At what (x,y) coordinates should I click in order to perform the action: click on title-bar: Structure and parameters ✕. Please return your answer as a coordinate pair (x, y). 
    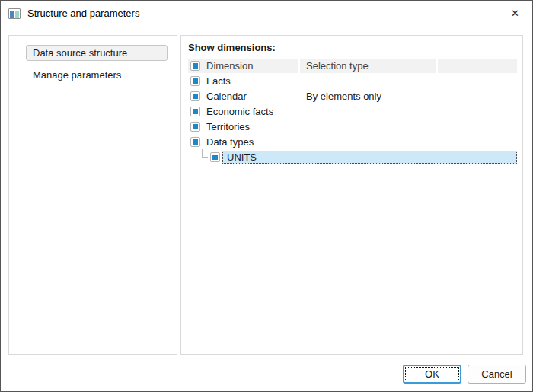
    Looking at the image, I should click on (266, 14).